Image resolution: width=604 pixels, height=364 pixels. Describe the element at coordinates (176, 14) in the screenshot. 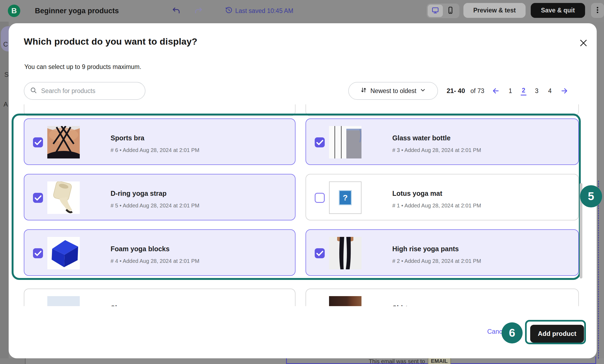

I see `undo-icon` at that location.